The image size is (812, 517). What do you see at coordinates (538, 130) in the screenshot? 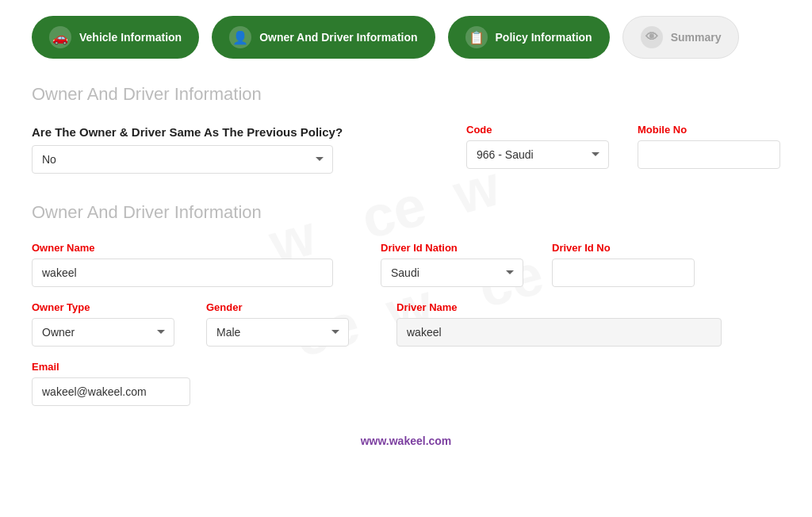
I see `code-label: Code` at bounding box center [538, 130].